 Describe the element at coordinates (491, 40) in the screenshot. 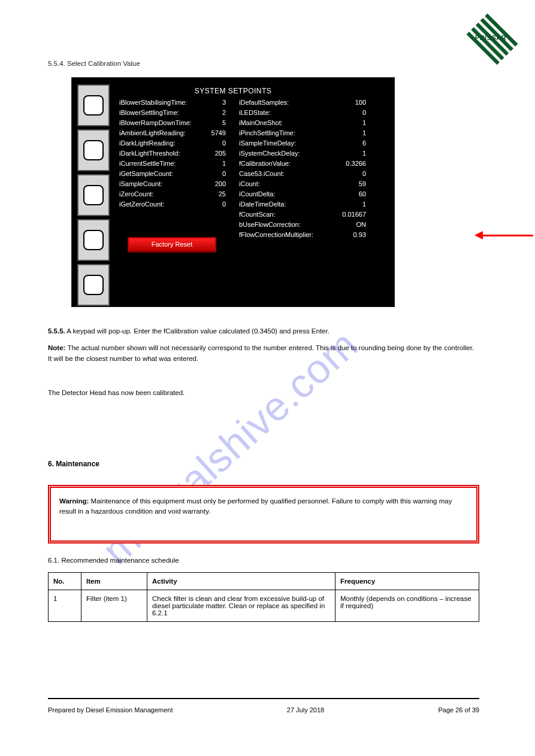

I see `company-logo: PINSSAR` at that location.